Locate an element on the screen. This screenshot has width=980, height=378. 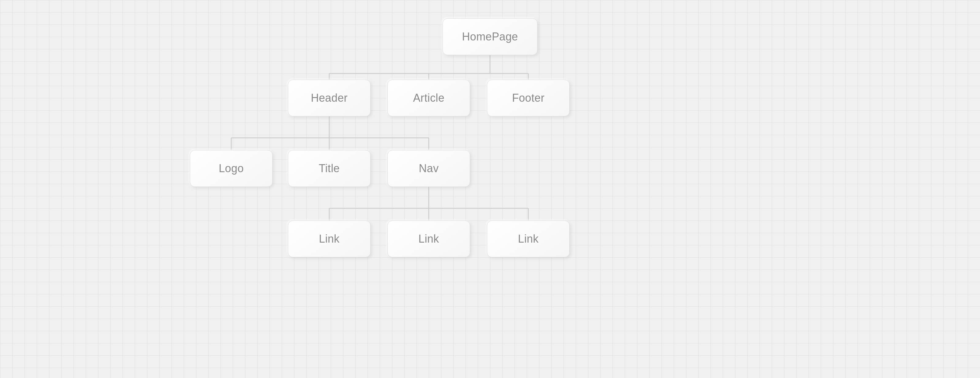
node-logo-label: Logo is located at coordinates (231, 168).